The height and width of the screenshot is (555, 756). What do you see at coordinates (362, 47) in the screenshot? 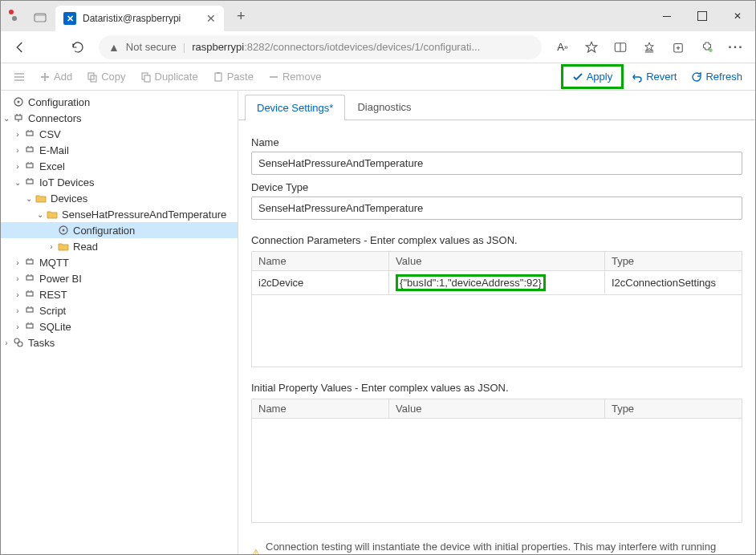
I see `url-path: :8282/connectors/iotdevices/devices/1/co…` at bounding box center [362, 47].